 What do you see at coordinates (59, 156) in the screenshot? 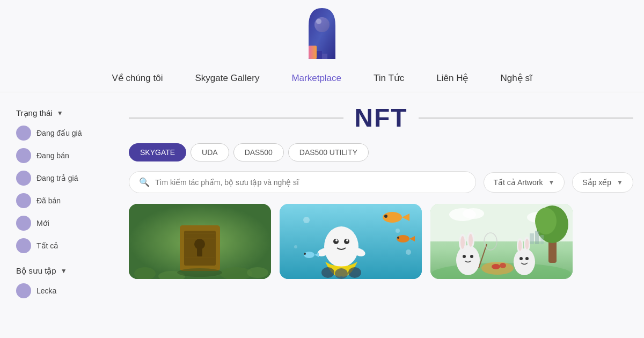
I see `filter-item-selling: Đang bán` at bounding box center [59, 156].